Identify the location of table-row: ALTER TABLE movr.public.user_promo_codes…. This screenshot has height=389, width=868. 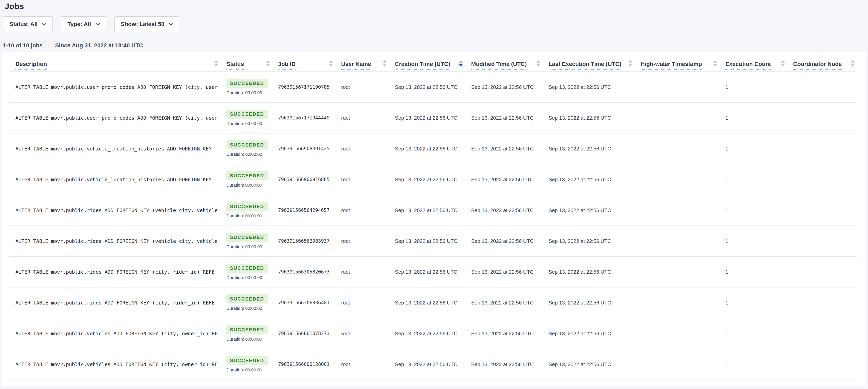
(433, 87).